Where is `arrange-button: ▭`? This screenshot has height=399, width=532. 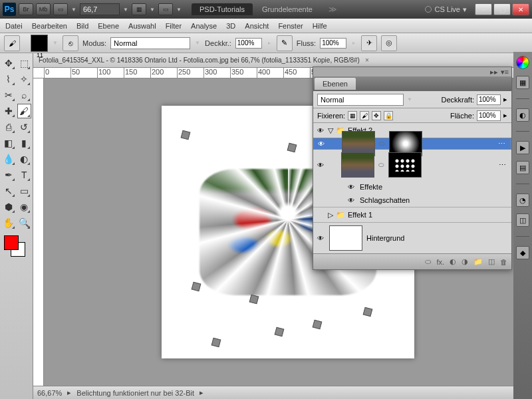 arrange-button: ▭ is located at coordinates (166, 9).